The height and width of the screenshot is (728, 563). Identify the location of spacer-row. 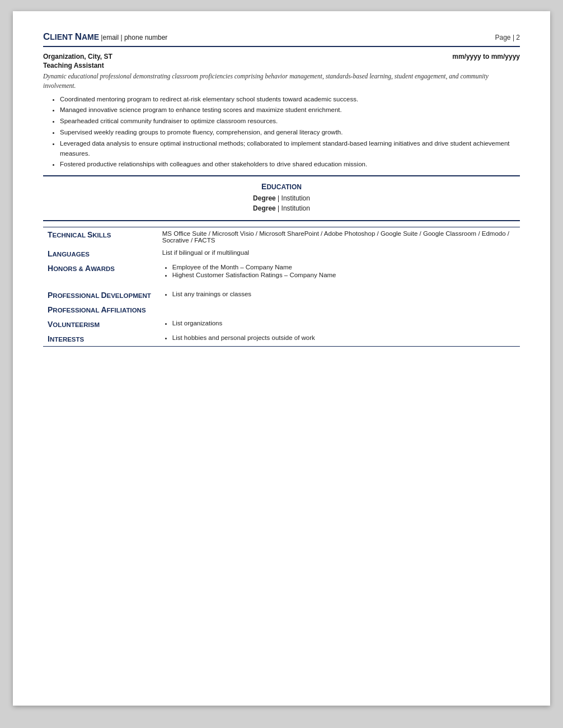
(282, 285).